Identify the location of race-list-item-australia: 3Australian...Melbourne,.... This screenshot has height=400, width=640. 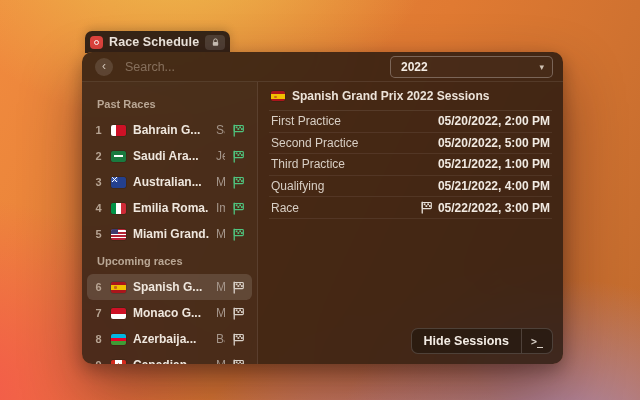
(170, 182).